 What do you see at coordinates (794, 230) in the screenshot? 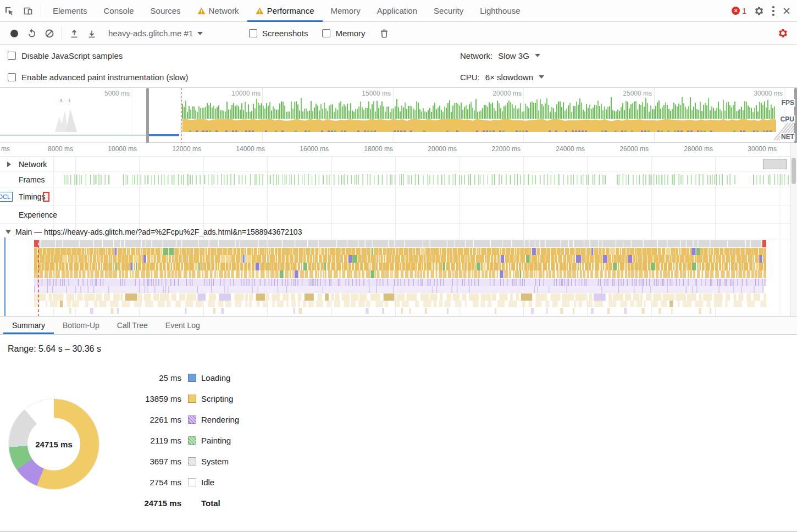
I see `vertical-scrollbar` at bounding box center [794, 230].